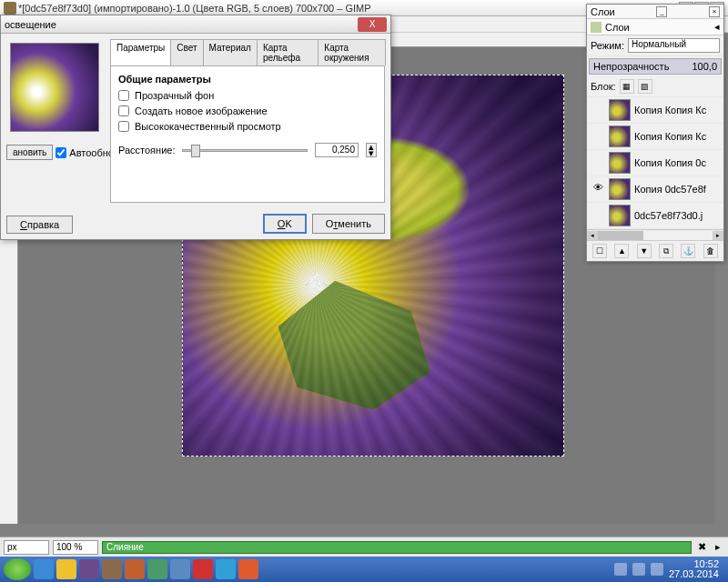 Image resolution: width=728 pixels, height=582 pixels. Describe the element at coordinates (608, 45) in the screenshot. I see `mode-label: Режим:` at that location.